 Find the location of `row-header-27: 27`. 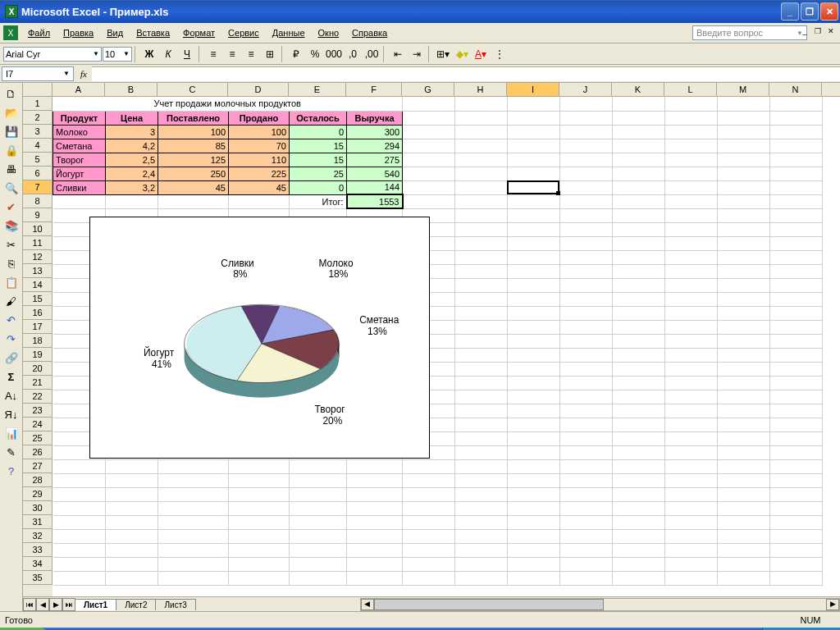

row-header-27: 27 is located at coordinates (38, 466).